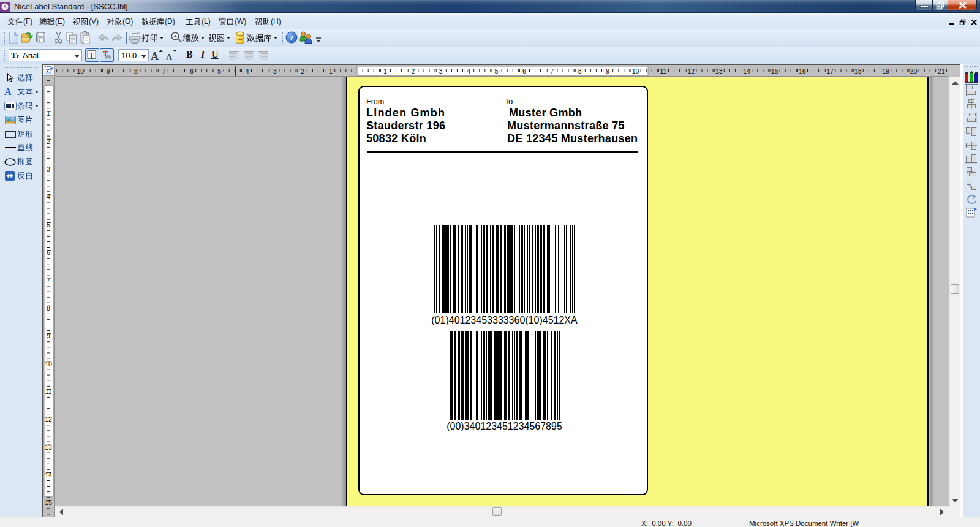 Image resolution: width=980 pixels, height=527 pixels. I want to click on svg-text: S, so click(5, 7).